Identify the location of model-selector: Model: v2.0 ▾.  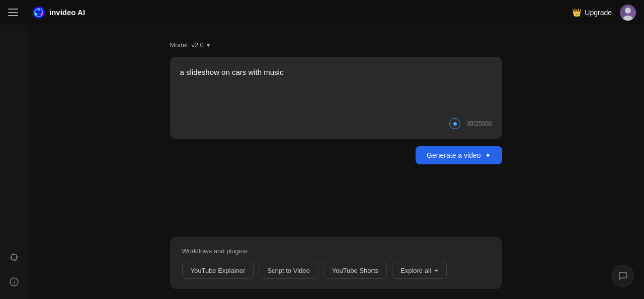
(336, 45).